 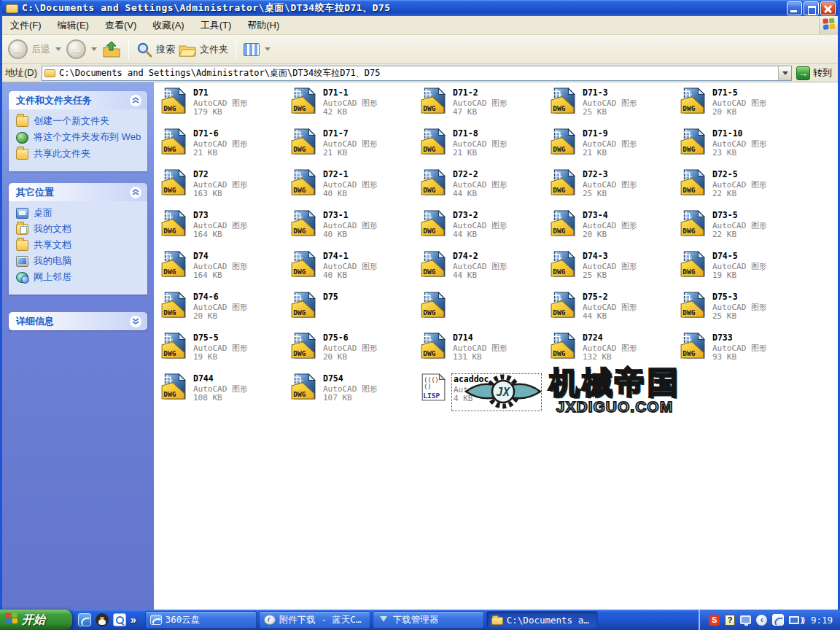 I want to click on file-item: DWG ((() () LISP D71-9 AutoCAD 图形 21 KB, so click(x=614, y=147).